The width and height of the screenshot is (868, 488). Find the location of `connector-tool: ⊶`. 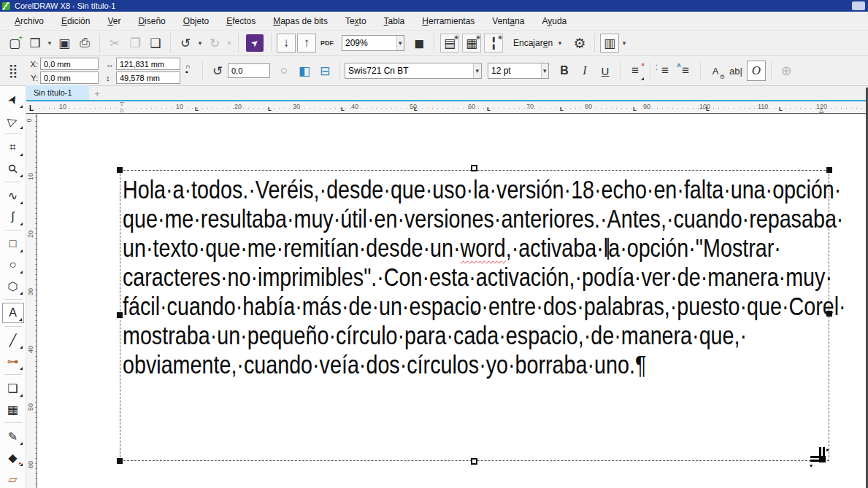

connector-tool: ⊶ is located at coordinates (13, 361).